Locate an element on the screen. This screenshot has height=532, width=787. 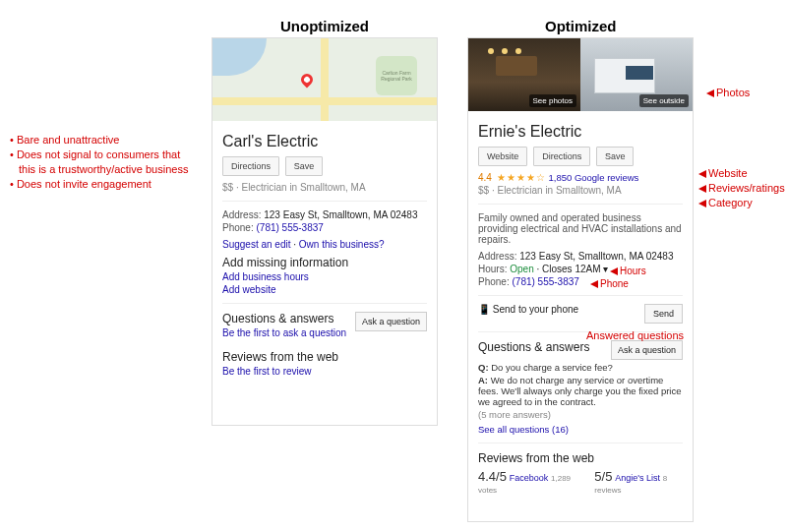
heading-unoptimized: Unoptimized is located at coordinates (325, 26).